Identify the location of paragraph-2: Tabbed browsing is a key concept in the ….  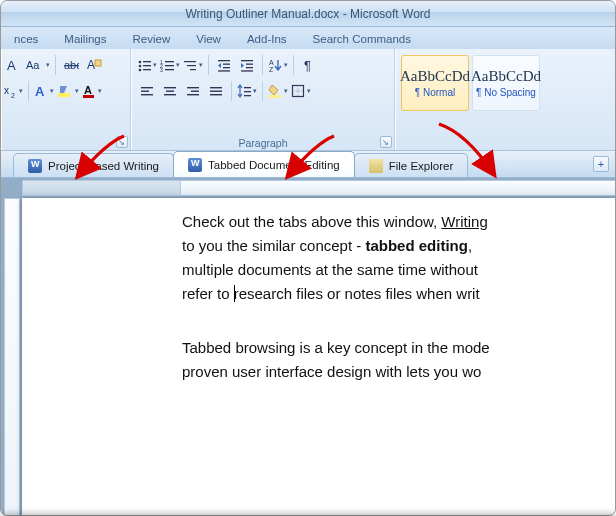
(398, 360).